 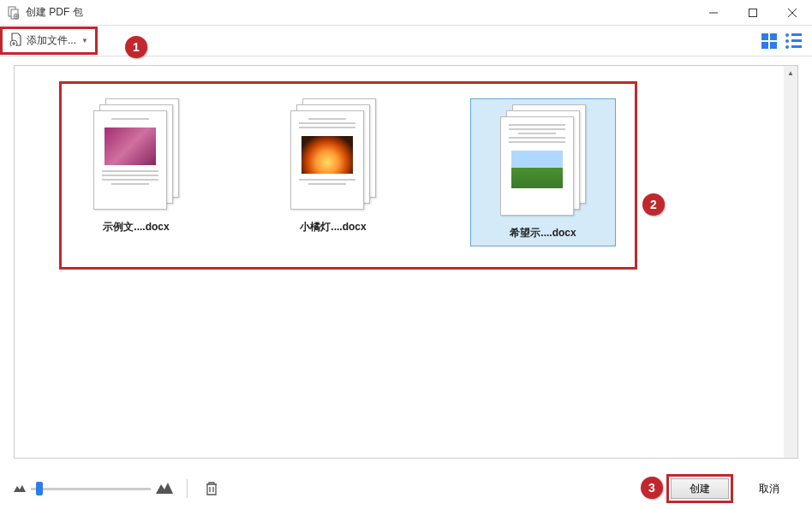 What do you see at coordinates (769, 41) in the screenshot?
I see `grid-view-button` at bounding box center [769, 41].